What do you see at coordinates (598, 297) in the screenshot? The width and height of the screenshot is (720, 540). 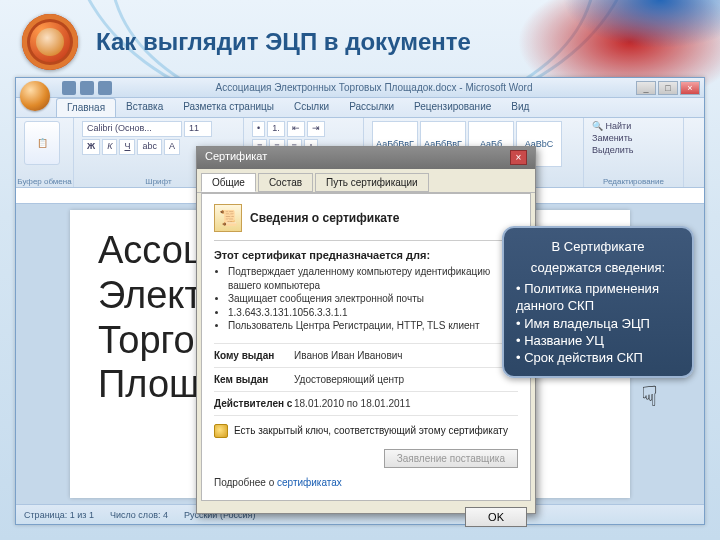 I see `callout-bullet-1: • Политика применения данного СКП` at bounding box center [598, 297].